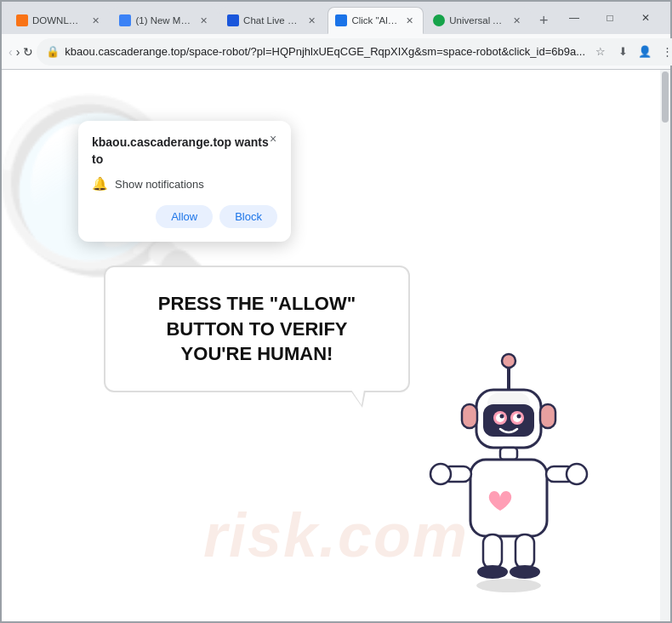  What do you see at coordinates (665, 97) in the screenshot?
I see `scrollbar-thumb` at bounding box center [665, 97].